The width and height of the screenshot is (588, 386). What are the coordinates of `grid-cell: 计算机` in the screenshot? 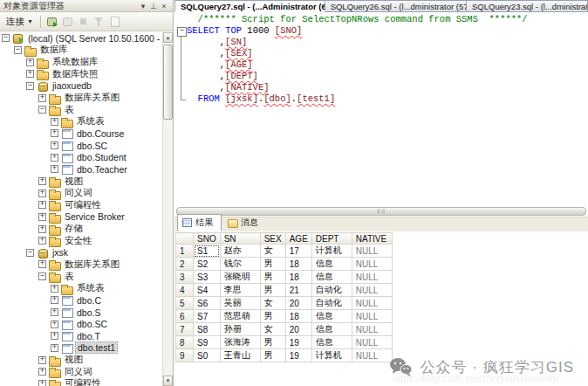 It's located at (332, 252).